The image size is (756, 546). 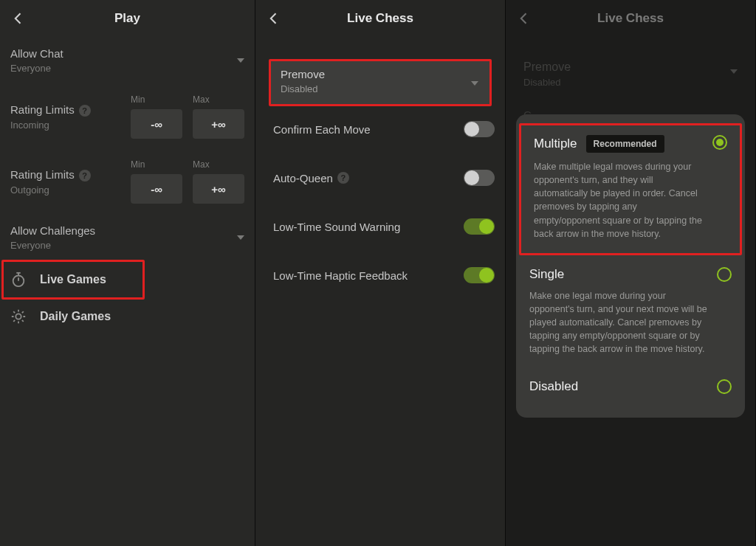 What do you see at coordinates (720, 142) in the screenshot?
I see `radio-selected-icon` at bounding box center [720, 142].